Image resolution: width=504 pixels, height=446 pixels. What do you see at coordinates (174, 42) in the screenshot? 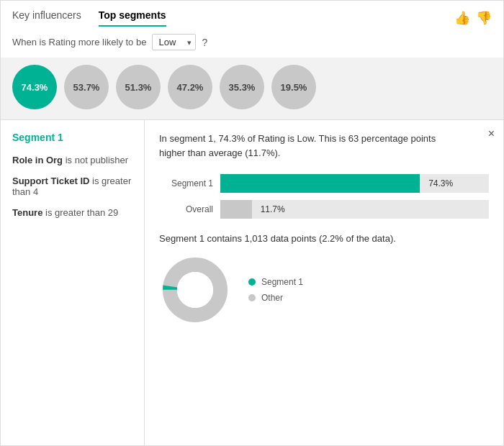
I see `rating-dropdown-wrapper: Low High` at bounding box center [174, 42].